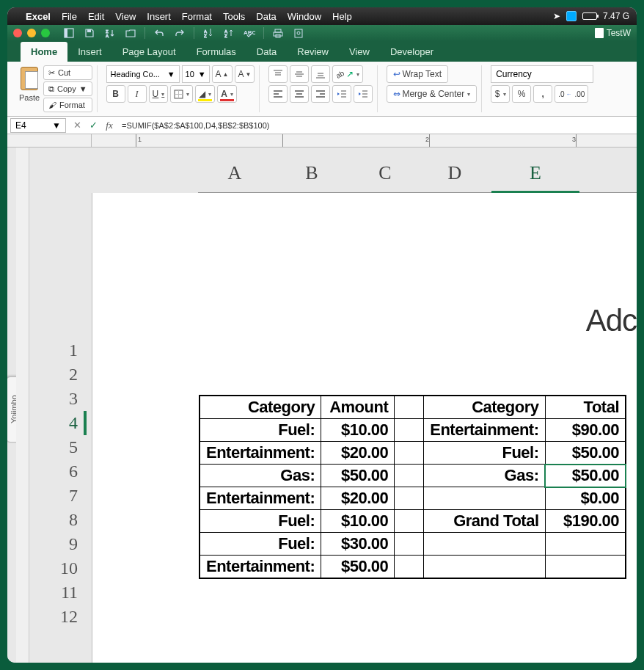 This screenshot has width=644, height=670. What do you see at coordinates (358, 545) in the screenshot?
I see `cell: $30.00` at bounding box center [358, 545].